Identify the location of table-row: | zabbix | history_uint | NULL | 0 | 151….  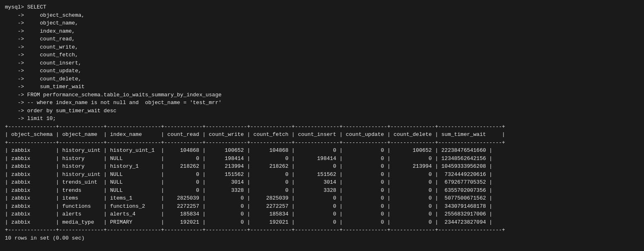
(249, 175).